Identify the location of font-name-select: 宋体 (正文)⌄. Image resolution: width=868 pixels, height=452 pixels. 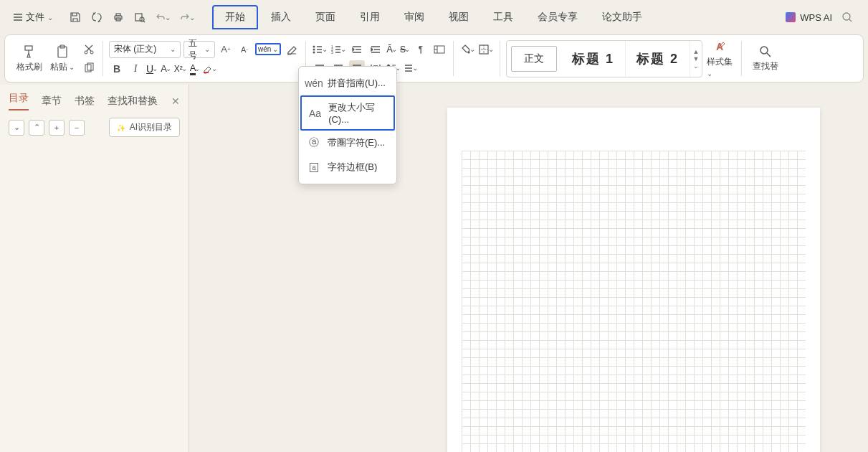
(145, 50).